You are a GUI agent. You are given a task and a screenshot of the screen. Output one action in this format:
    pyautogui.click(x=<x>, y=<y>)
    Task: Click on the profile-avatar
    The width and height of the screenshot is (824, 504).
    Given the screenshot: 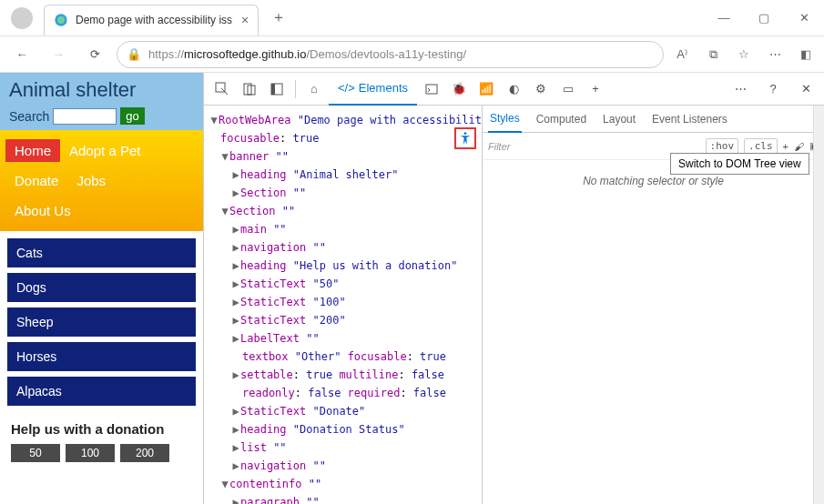 What is the action you would take?
    pyautogui.click(x=22, y=18)
    